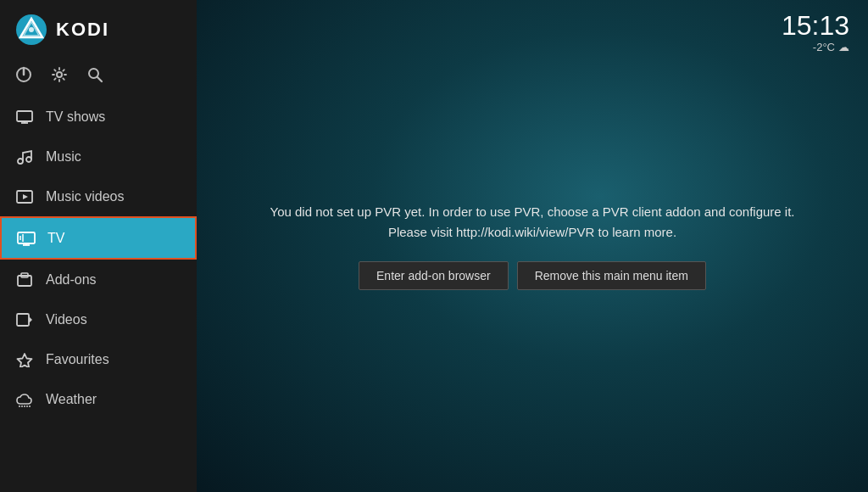 The height and width of the screenshot is (492, 868). I want to click on clock-area: 15:13 -2°C ☁, so click(815, 32).